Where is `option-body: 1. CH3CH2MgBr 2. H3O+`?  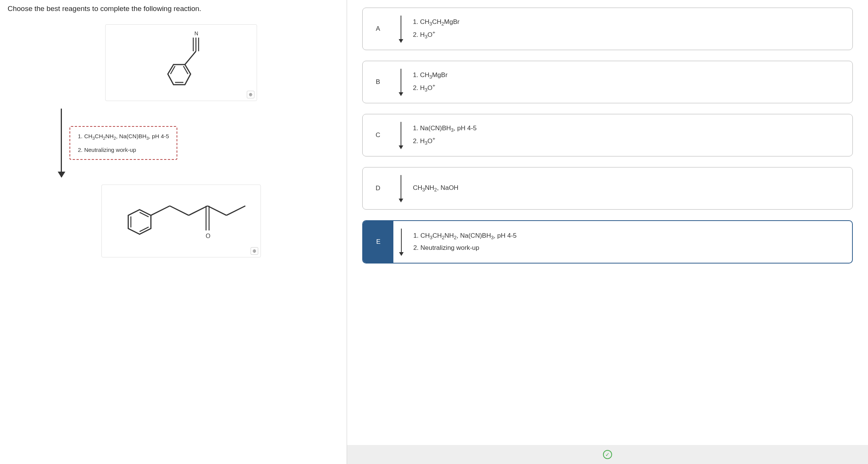
option-body: 1. CH3CH2MgBr 2. H3O+ is located at coordinates (623, 29).